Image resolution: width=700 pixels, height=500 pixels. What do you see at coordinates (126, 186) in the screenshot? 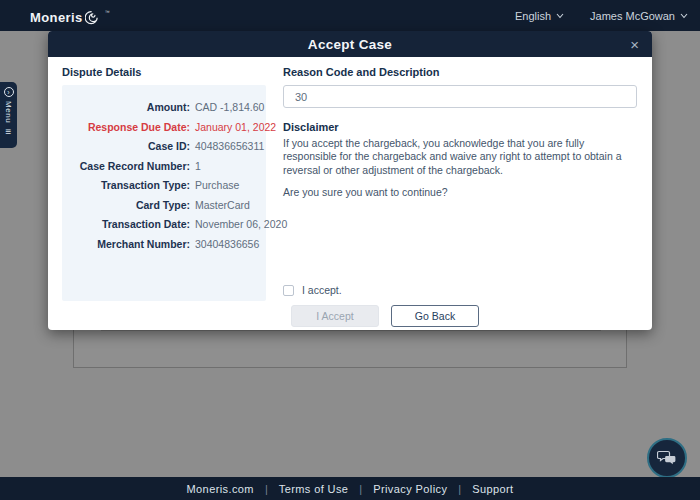
I see `dispute-row-label: Transaction Type:` at bounding box center [126, 186].